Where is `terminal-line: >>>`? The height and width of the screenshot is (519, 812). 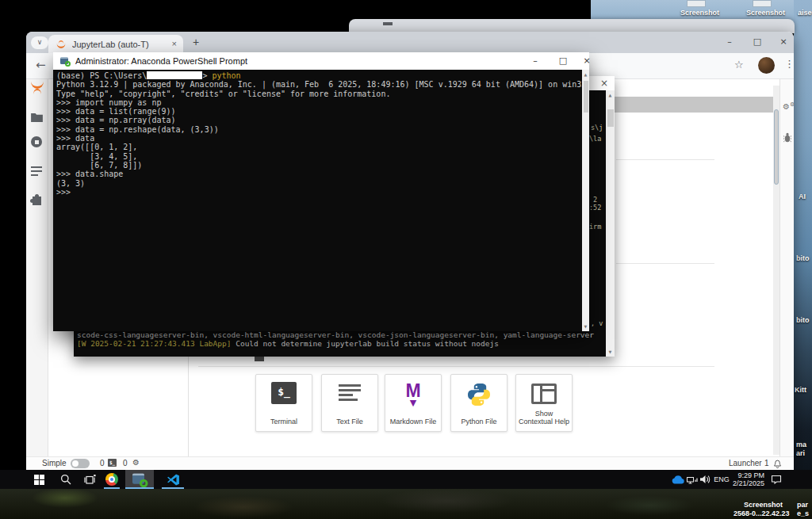
terminal-line: >>> is located at coordinates (323, 192).